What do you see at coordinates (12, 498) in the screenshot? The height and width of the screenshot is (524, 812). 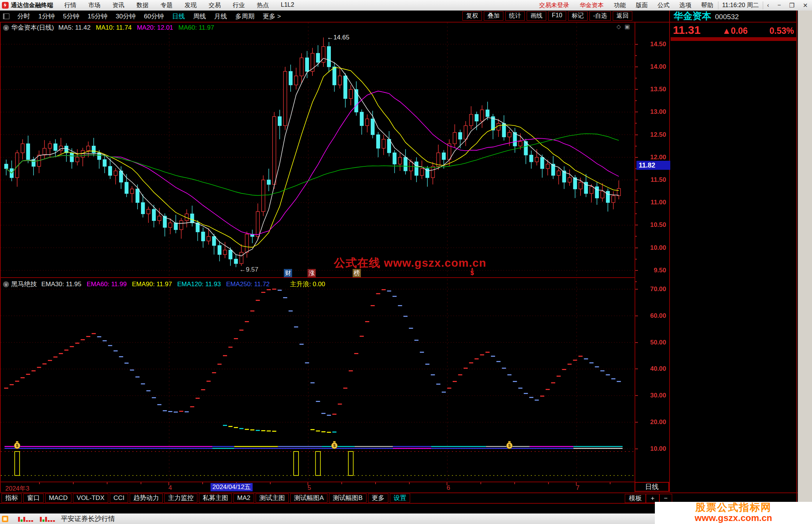 I see `tab-指标: 指标` at bounding box center [12, 498].